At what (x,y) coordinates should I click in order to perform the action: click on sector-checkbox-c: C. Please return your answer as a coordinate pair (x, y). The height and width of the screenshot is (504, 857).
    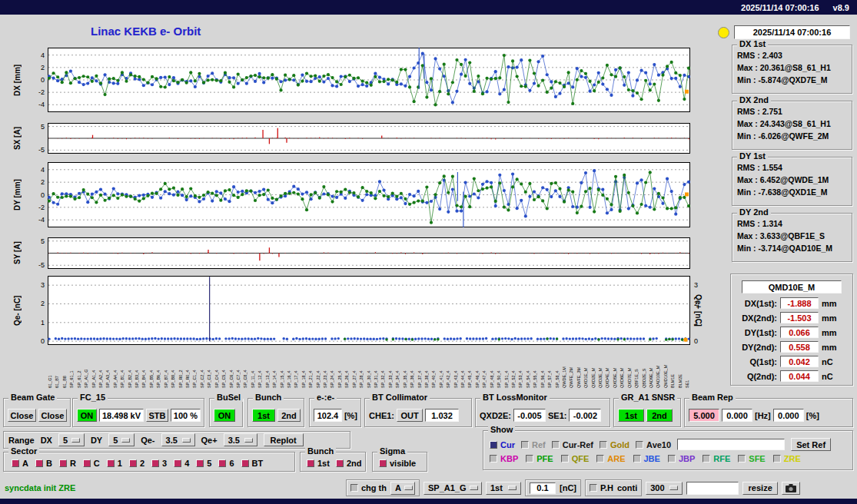
    Looking at the image, I should click on (91, 463).